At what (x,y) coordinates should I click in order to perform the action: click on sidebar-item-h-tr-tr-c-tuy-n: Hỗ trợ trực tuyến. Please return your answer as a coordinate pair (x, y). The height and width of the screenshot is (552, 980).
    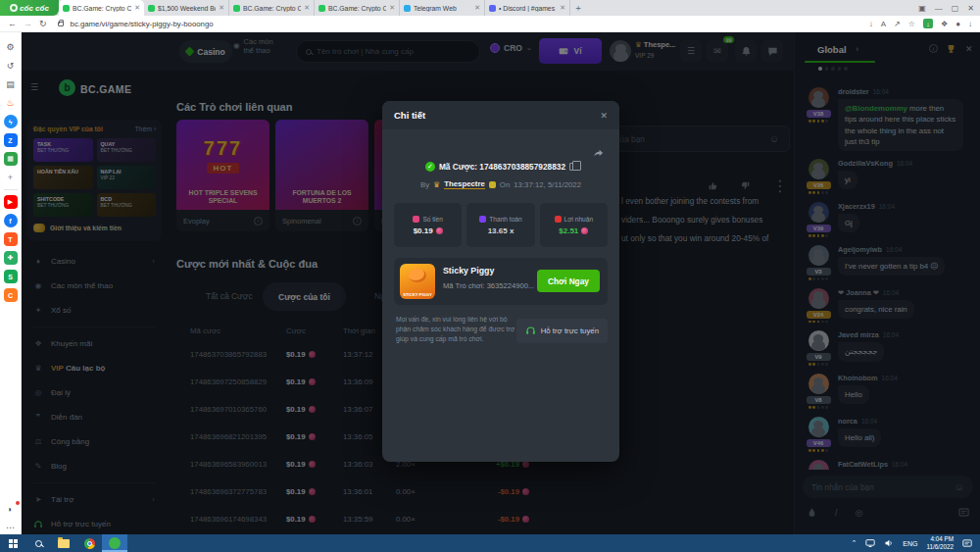
    Looking at the image, I should click on (94, 524).